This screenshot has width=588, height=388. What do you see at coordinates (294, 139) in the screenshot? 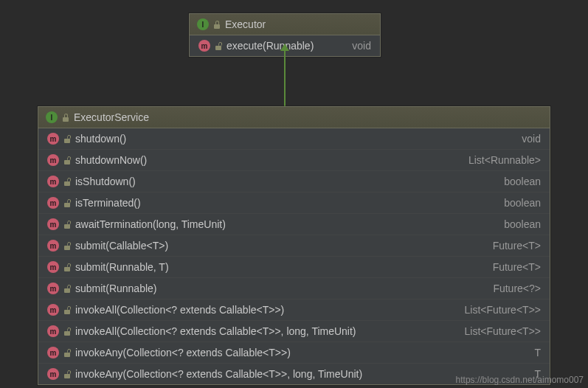
I see `method-row: shutdown()void` at bounding box center [294, 139].